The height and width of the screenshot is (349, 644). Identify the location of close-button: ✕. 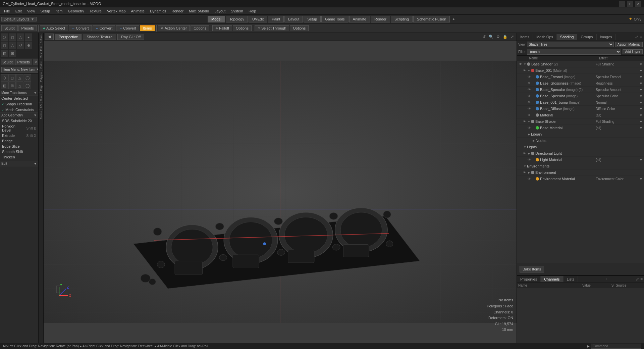
(638, 4).